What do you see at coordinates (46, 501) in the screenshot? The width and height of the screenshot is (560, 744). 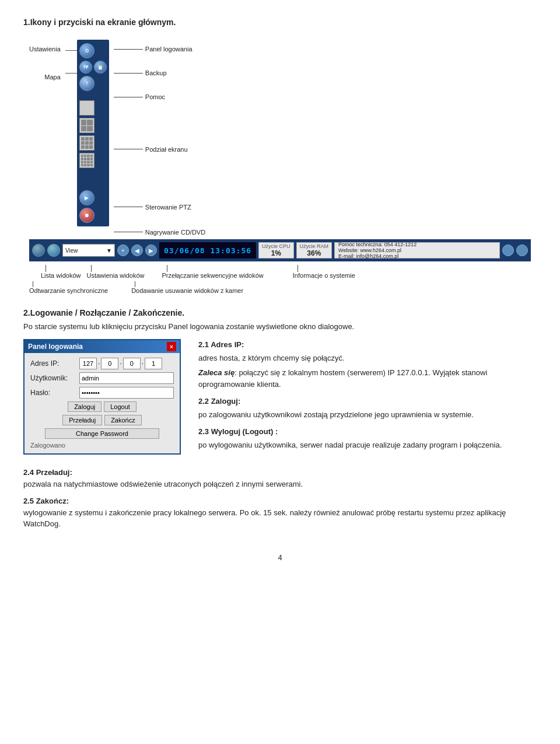 I see `d2-5-title: 2.5 Zakończ:` at bounding box center [46, 501].